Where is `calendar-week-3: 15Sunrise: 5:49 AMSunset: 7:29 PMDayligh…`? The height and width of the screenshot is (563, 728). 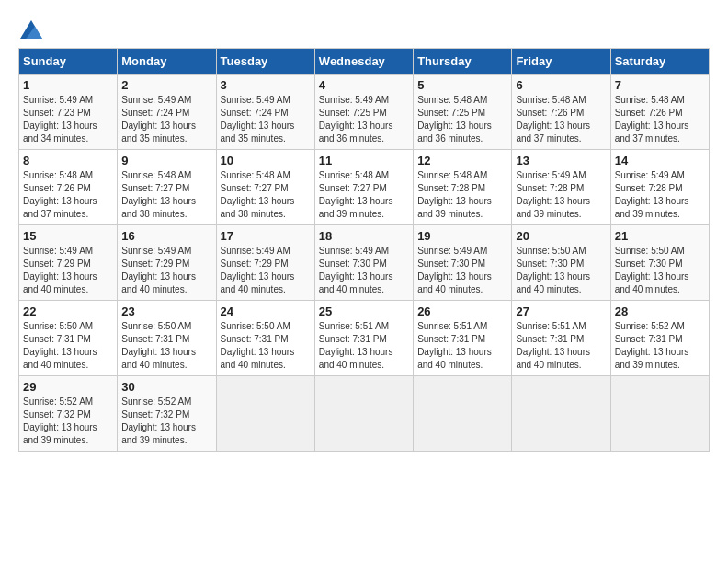
calendar-week-3: 15Sunrise: 5:49 AMSunset: 7:29 PMDayligh… is located at coordinates (364, 263).